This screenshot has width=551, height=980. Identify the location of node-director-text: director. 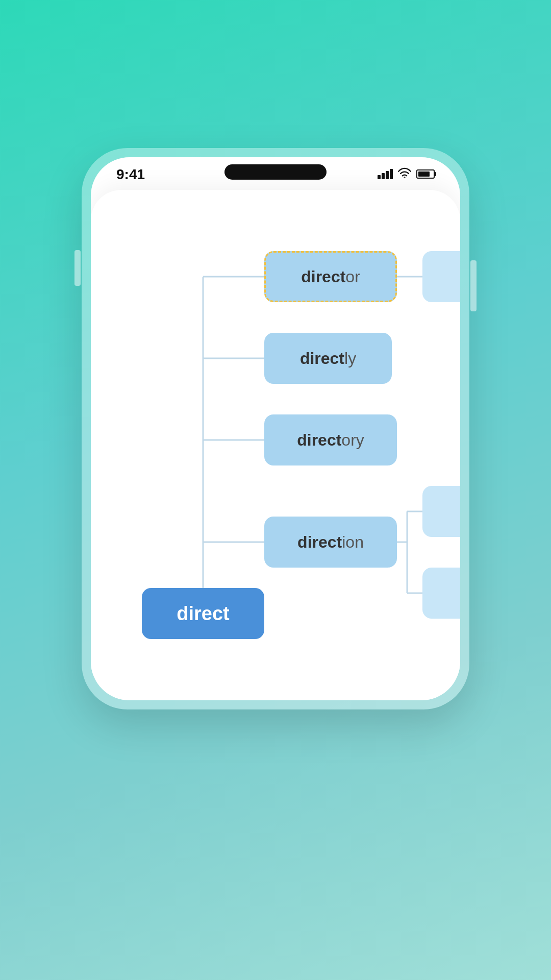
(331, 277).